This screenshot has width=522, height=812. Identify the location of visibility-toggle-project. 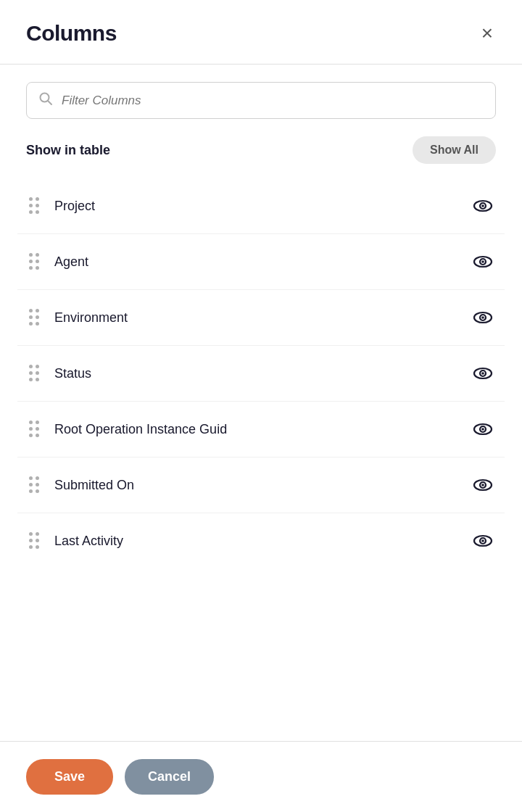
(483, 206).